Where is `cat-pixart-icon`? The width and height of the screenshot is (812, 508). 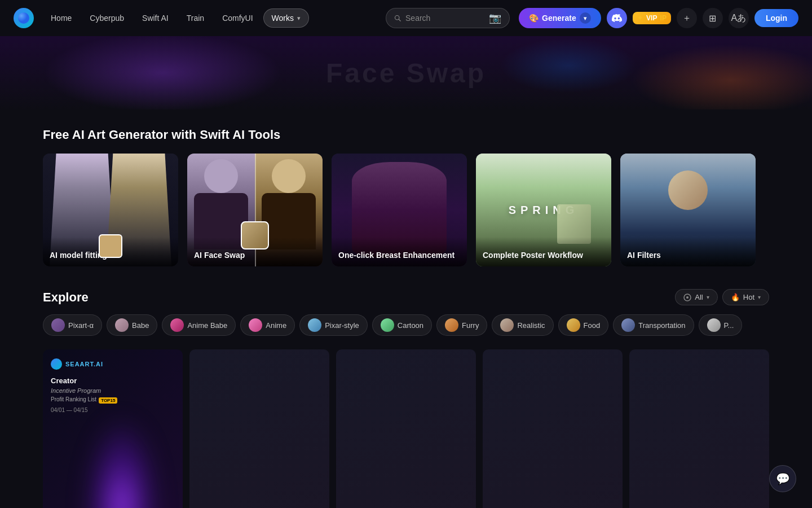 cat-pixart-icon is located at coordinates (58, 325).